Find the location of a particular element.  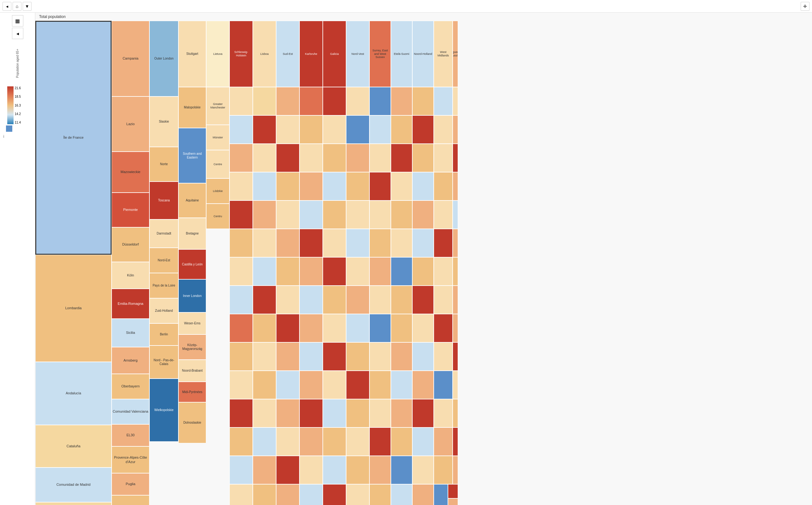

region-cell: Nord-Est is located at coordinates (164, 261).